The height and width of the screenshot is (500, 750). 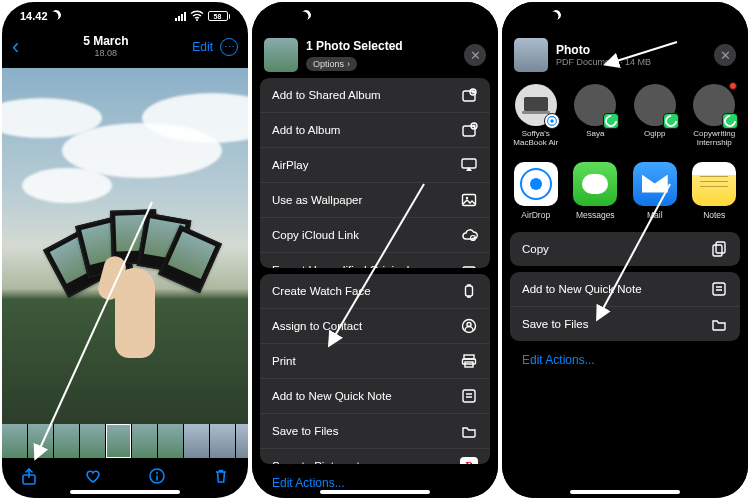 What do you see at coordinates (326, 95) in the screenshot?
I see `action-label: Add to Shared Album` at bounding box center [326, 95].